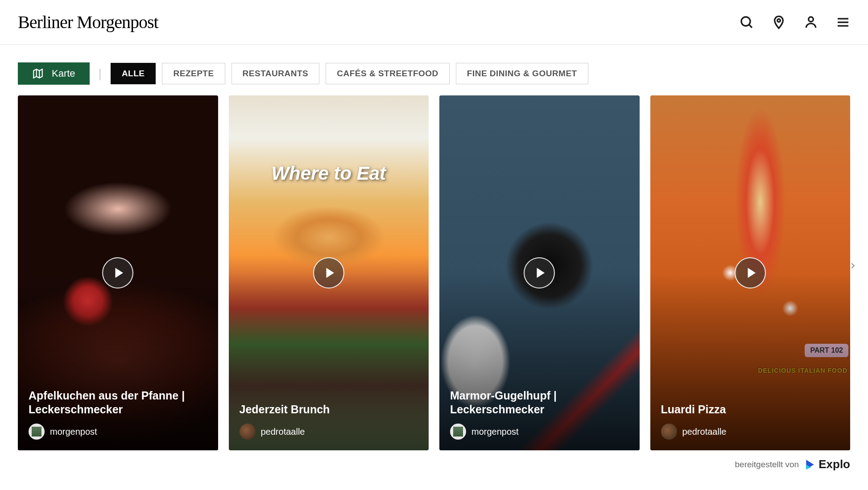 This screenshot has height=490, width=868. What do you see at coordinates (795, 22) in the screenshot?
I see `header-actions` at bounding box center [795, 22].